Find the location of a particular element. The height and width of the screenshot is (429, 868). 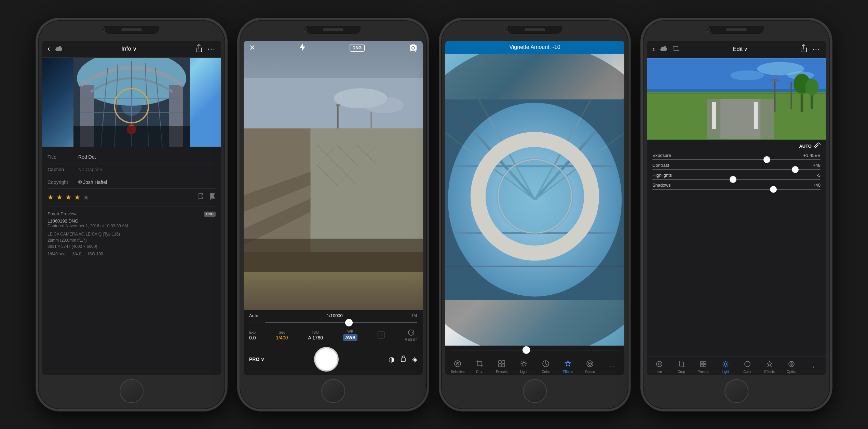

half-moon-icon: ◑ is located at coordinates (392, 359).